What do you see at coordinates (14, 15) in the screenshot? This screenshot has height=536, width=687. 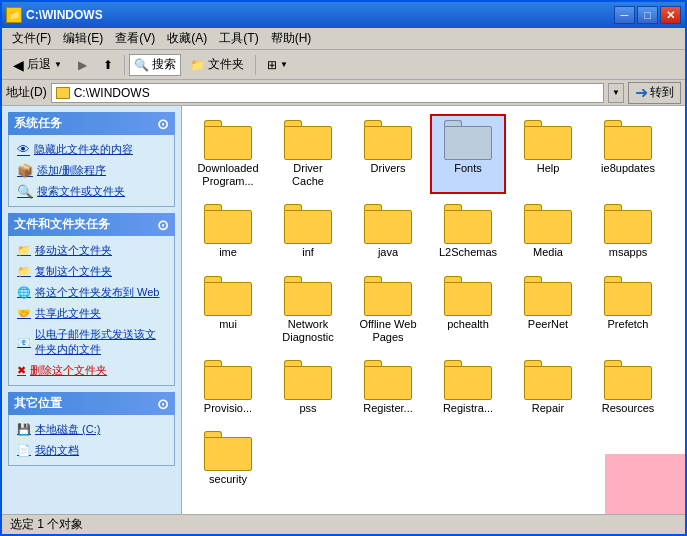 I see `window-icon: 📁` at bounding box center [14, 15].